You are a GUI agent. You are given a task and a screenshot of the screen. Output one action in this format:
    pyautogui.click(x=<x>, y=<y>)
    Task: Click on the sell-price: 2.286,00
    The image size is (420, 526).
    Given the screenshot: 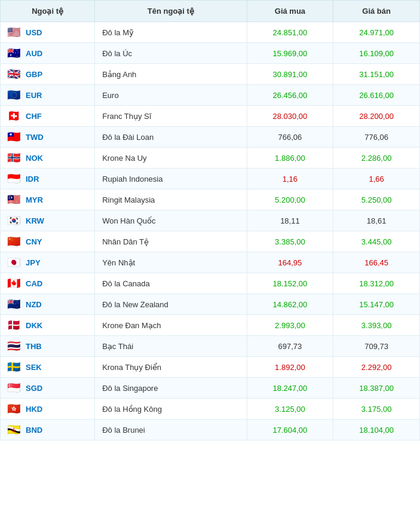 What is the action you would take?
    pyautogui.click(x=376, y=158)
    